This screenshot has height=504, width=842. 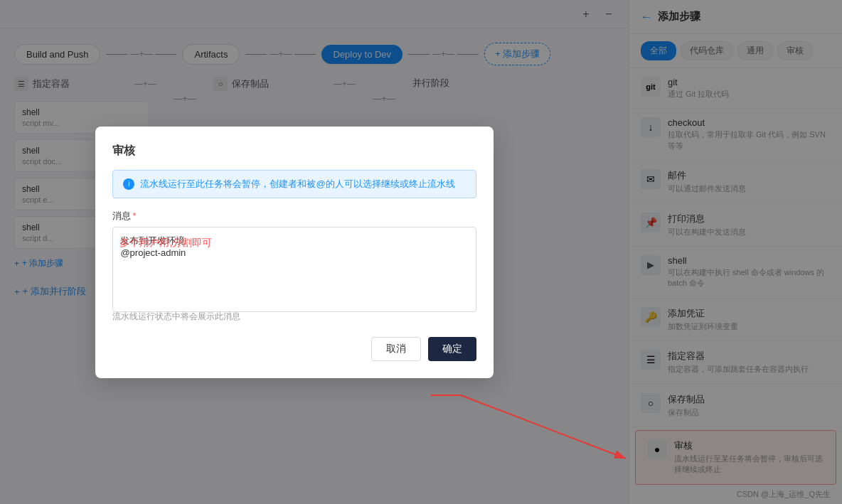 I want to click on message-textarea: 发布到开发环境 @project-admin, so click(x=294, y=269).